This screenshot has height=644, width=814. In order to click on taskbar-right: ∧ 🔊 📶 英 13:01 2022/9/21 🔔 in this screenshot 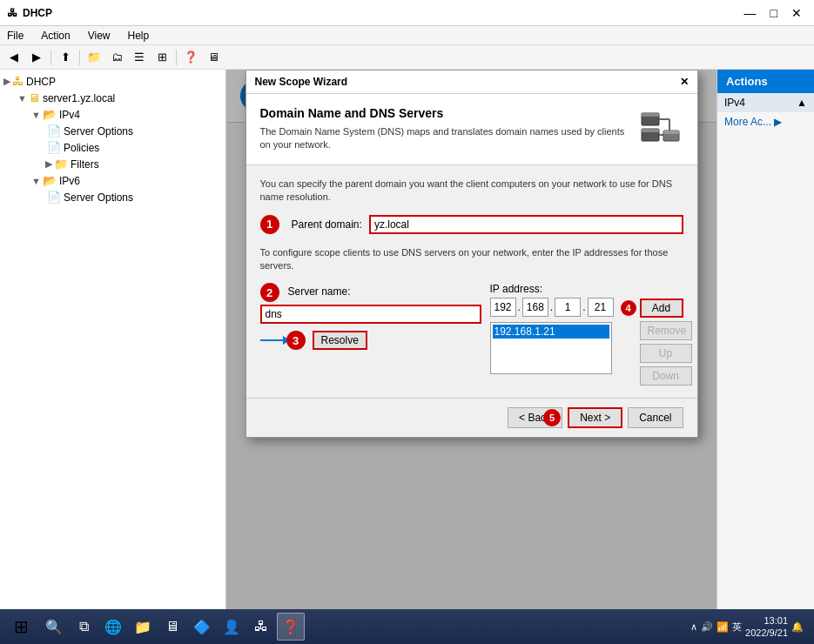, I will do `click(750, 627)`.